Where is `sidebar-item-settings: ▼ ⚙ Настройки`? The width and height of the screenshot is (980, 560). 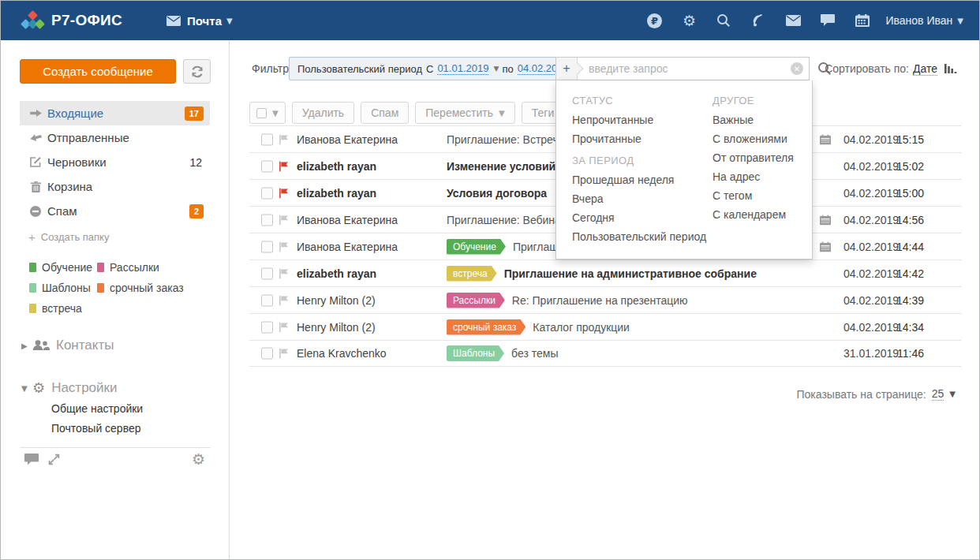 sidebar-item-settings: ▼ ⚙ Настройки is located at coordinates (115, 388).